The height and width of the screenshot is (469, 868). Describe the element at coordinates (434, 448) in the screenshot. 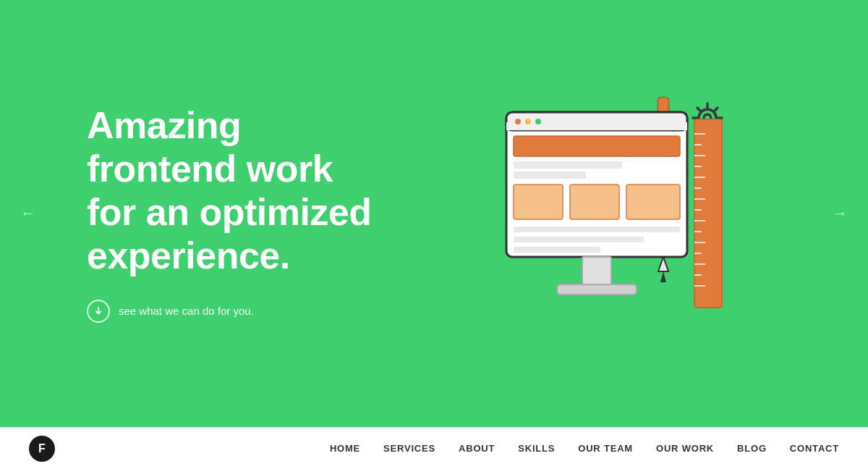

I see `bottom-navbar: F HOMESERVICESABOUTSKILLSOUR TEAMOUR WOR…` at that location.